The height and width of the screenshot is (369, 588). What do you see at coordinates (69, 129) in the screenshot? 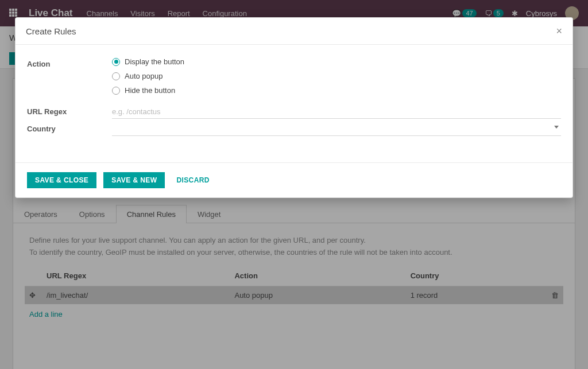
I see `label-country: Country` at bounding box center [69, 129].